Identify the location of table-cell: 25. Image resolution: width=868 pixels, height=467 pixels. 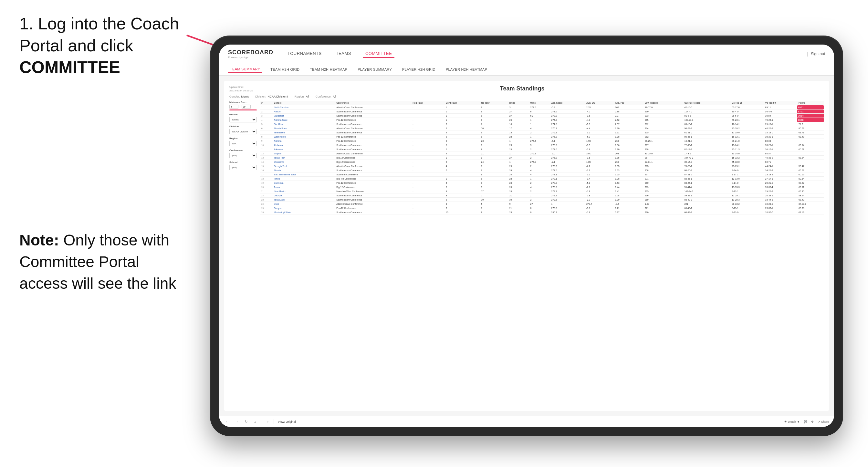
(266, 208).